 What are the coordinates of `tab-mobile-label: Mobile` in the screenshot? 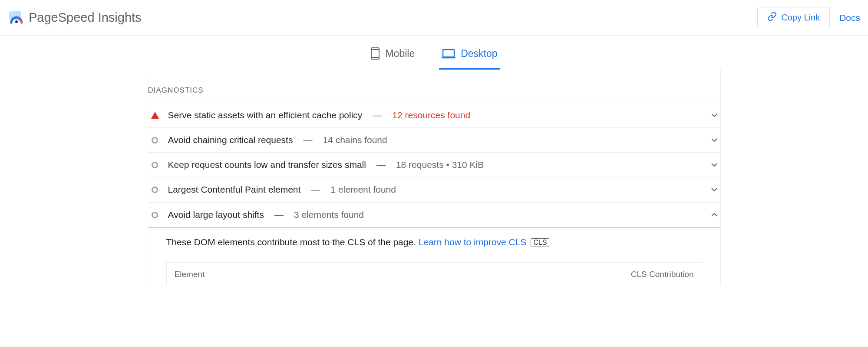 It's located at (400, 54).